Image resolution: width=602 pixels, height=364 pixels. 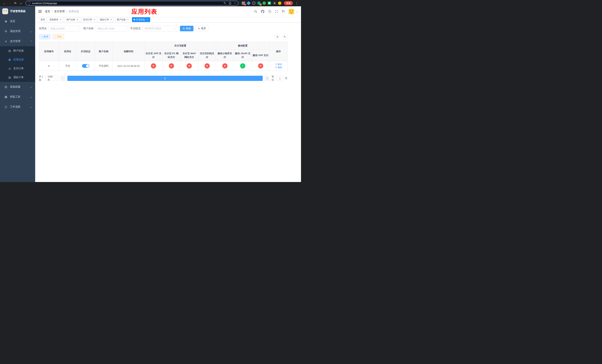 I want to click on url-text: localhost:1024/pay/app, so click(x=128, y=3).